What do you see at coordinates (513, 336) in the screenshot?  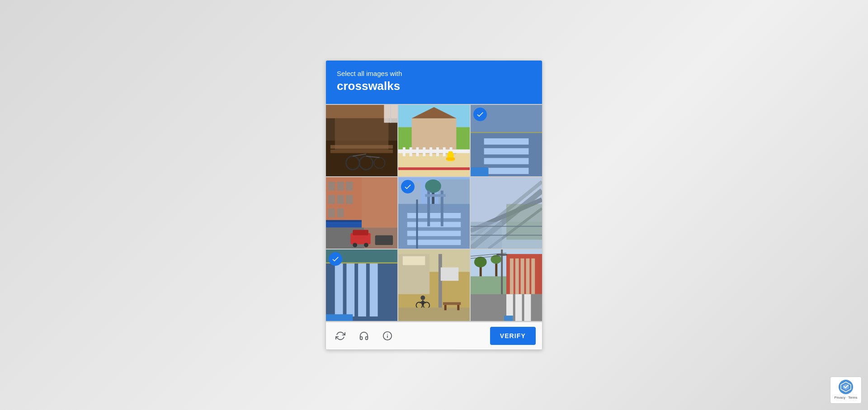 I see `verify-button: VERIFY` at bounding box center [513, 336].